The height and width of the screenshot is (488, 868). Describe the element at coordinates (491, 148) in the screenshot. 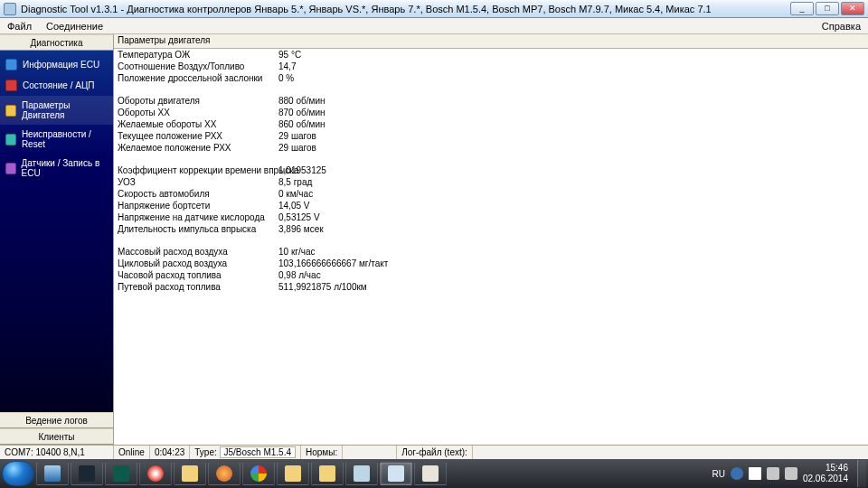

I see `param-row: Желаемое положение РХХ29 шагов` at that location.